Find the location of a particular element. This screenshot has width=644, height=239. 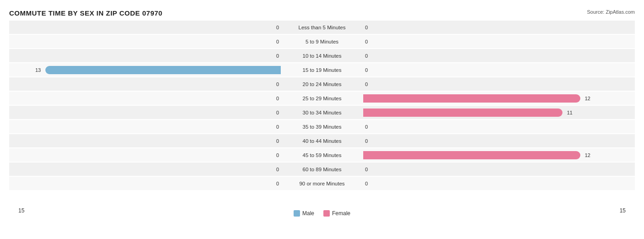

male-side: 13 is located at coordinates (145, 70).